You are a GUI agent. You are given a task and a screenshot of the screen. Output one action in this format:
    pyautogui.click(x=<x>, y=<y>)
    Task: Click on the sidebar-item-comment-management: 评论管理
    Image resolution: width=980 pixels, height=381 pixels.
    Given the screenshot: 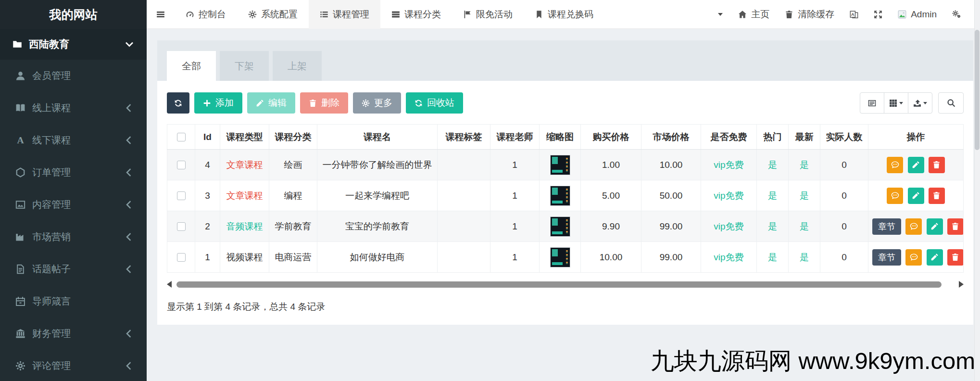 What is the action you would take?
    pyautogui.click(x=73, y=366)
    